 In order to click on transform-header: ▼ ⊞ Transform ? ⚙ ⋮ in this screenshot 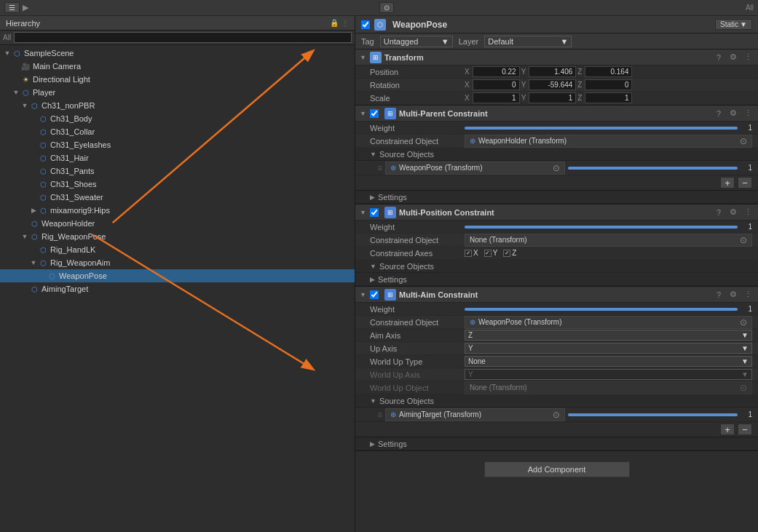, I will do `click(556, 57)`.